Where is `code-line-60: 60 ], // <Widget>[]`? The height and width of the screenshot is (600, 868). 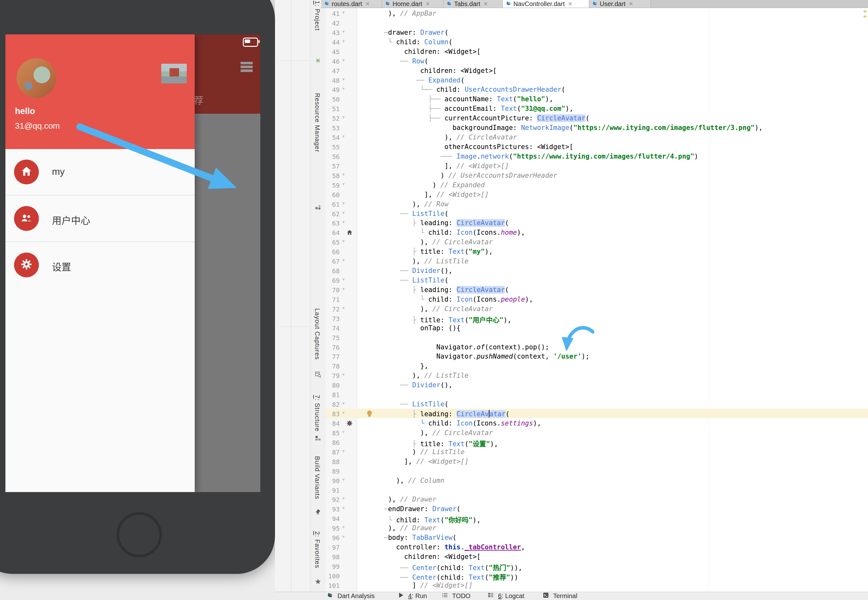 code-line-60: 60 ], // <Widget>[] is located at coordinates (597, 195).